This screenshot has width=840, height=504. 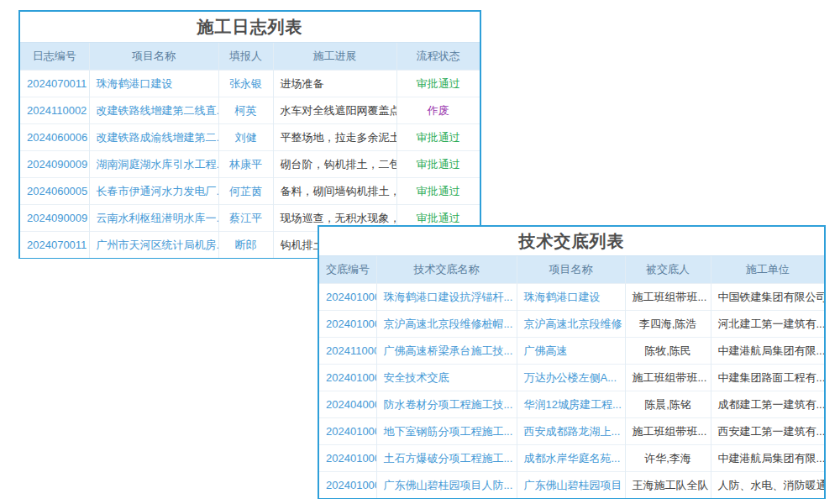 What do you see at coordinates (55, 111) in the screenshot?
I see `log-number-cell: 2024110002` at bounding box center [55, 111].